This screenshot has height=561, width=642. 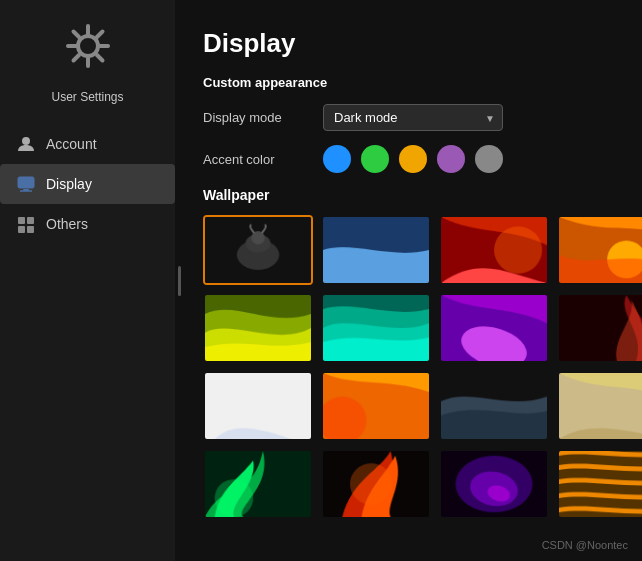 What do you see at coordinates (585, 545) in the screenshot?
I see `watermark: CSDN @Noontec` at bounding box center [585, 545].